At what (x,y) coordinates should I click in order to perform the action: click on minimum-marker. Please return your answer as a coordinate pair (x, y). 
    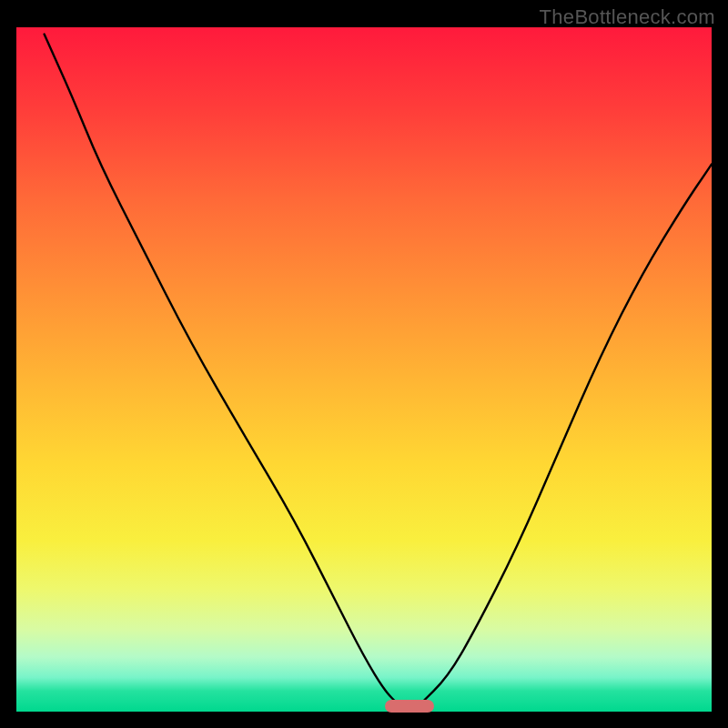
    Looking at the image, I should click on (410, 706).